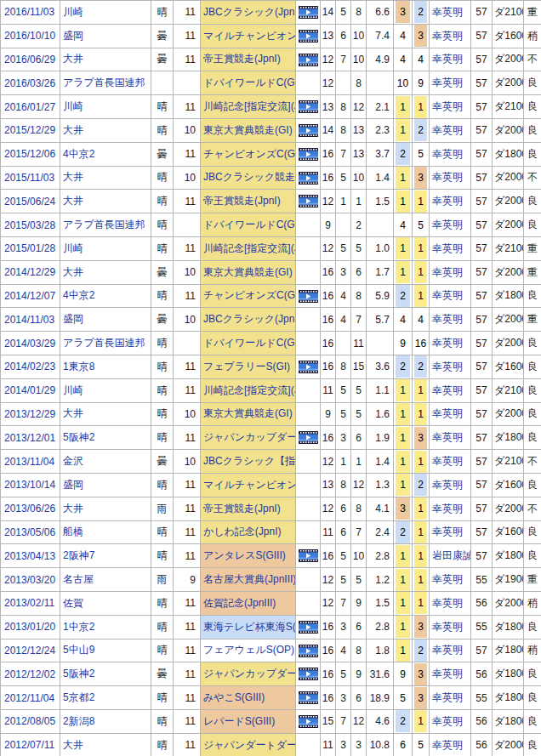  What do you see at coordinates (30, 509) in the screenshot?
I see `race-date-link: 2013/06/26` at bounding box center [30, 509].